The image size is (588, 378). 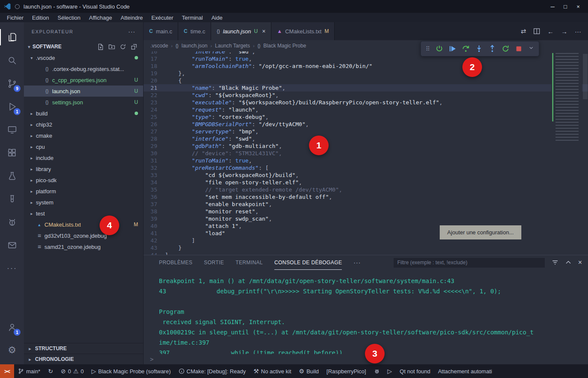 I want to click on auto-attach-item: Attachement automati, so click(x=465, y=371).